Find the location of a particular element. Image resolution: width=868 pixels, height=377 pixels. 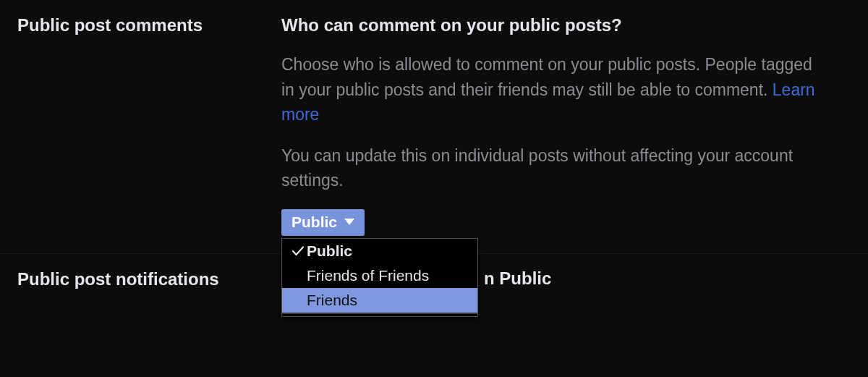

section-title-comments: Public post comments is located at coordinates (149, 25).